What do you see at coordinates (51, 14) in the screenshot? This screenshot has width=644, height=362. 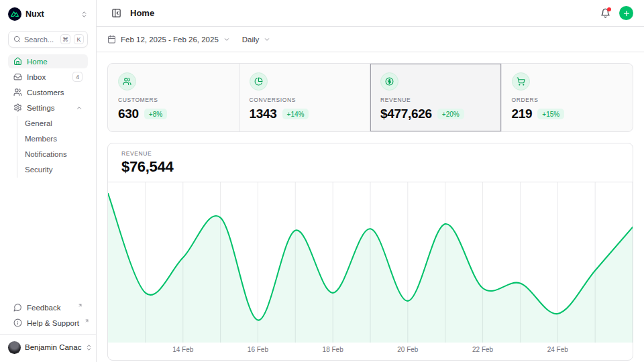 I see `workspace-name: Nuxt` at bounding box center [51, 14].